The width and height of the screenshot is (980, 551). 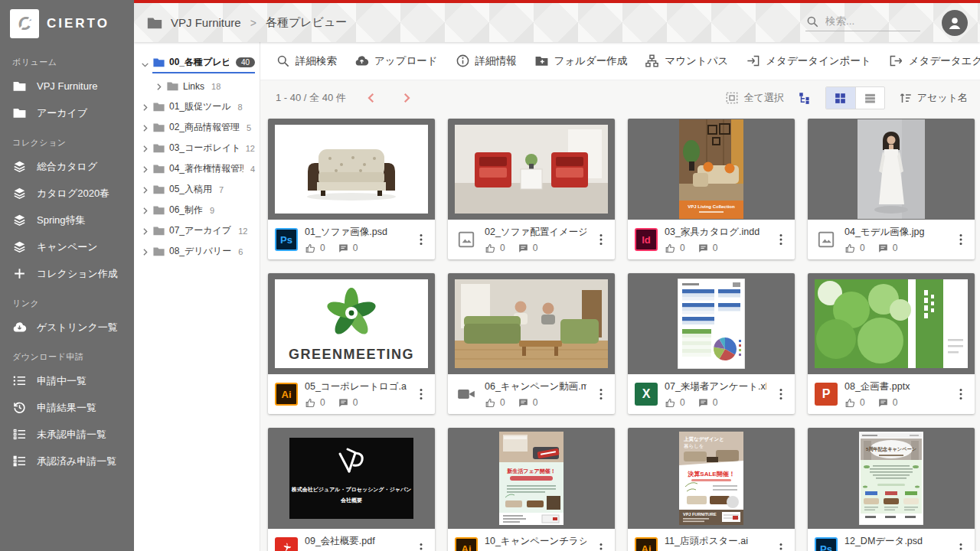 What do you see at coordinates (754, 98) in the screenshot?
I see `select-all-button: 全て選択` at bounding box center [754, 98].